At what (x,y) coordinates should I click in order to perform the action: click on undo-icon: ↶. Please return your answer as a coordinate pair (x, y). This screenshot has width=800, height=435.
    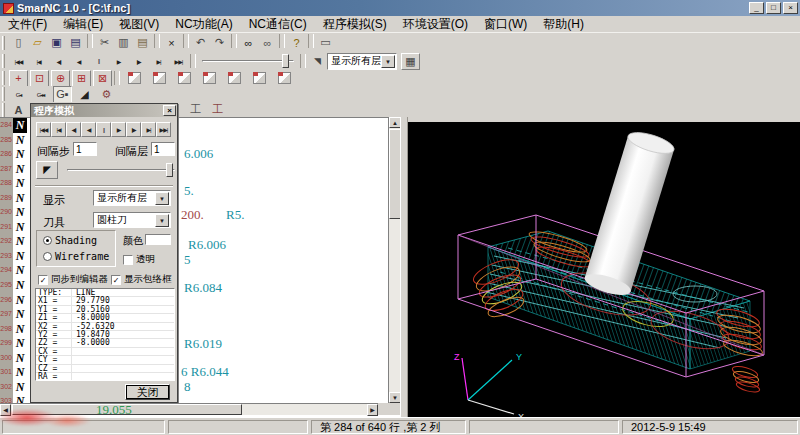
    Looking at the image, I should click on (200, 42).